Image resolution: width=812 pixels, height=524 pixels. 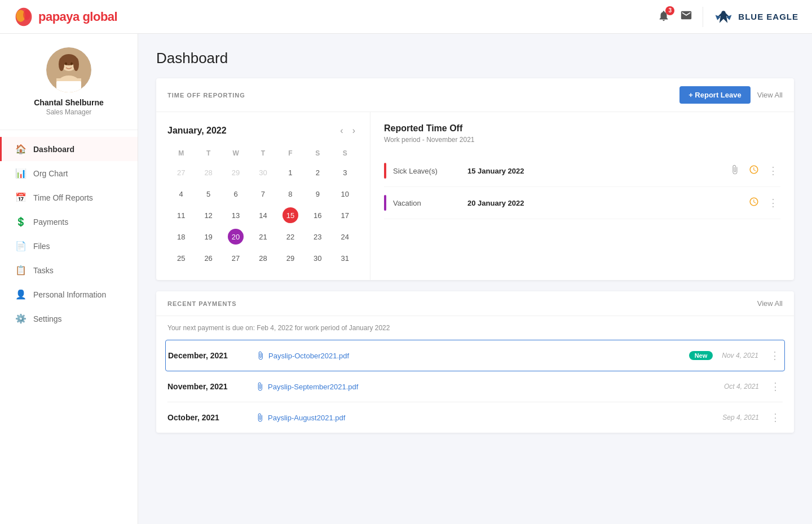 What do you see at coordinates (209, 237) in the screenshot?
I see `day-number: 19` at bounding box center [209, 237].